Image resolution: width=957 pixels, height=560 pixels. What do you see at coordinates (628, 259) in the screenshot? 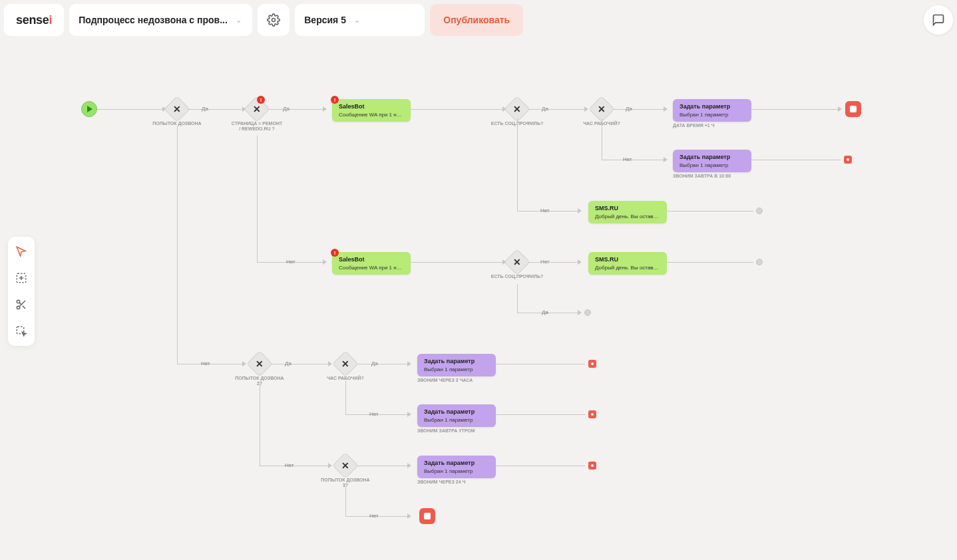
I see `action-title: SMS.RU` at bounding box center [628, 259].